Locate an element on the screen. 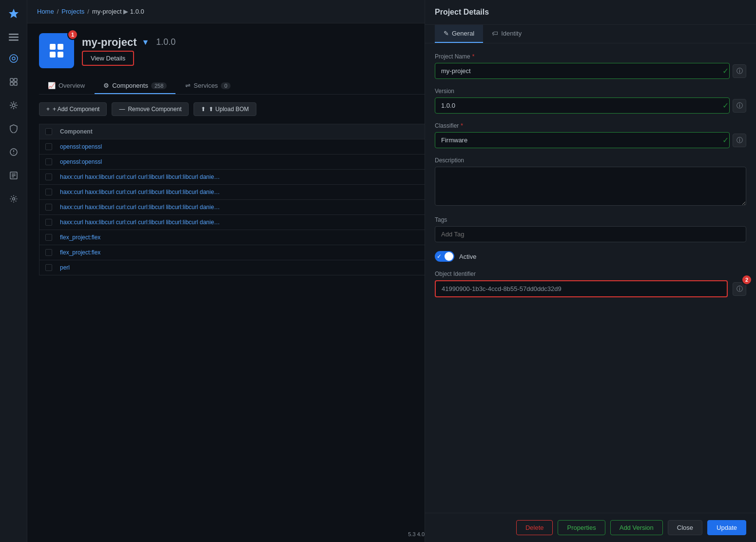 This screenshot has height=542, width=756. classifier-field: Classifier * Firmware Application Librar… is located at coordinates (591, 136).